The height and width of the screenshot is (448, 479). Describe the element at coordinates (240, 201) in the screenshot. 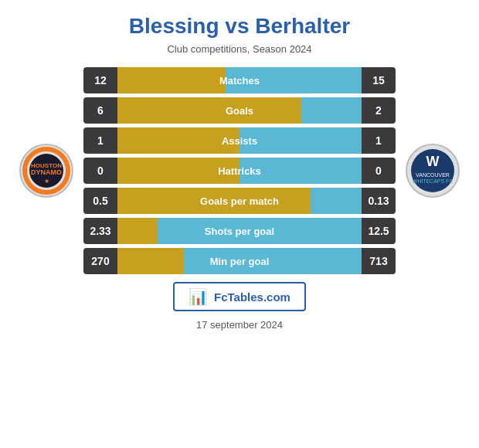

I see `stat-bar-area: Goals per match` at that location.